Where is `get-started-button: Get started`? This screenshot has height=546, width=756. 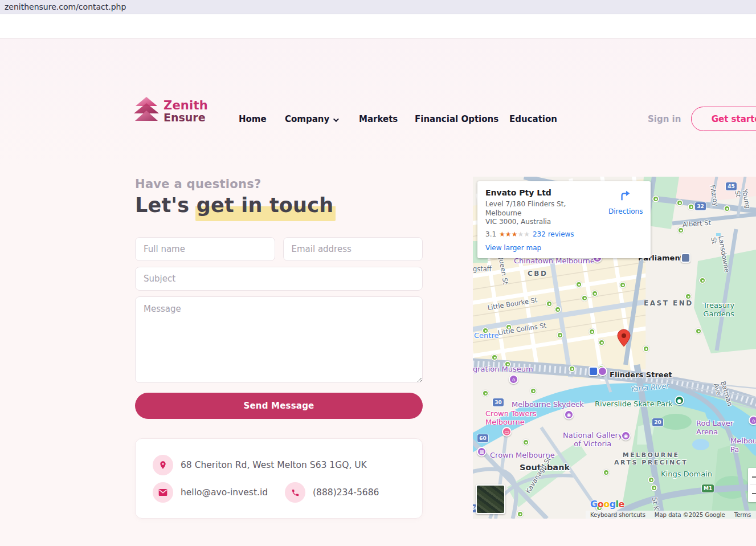 get-started-button: Get started is located at coordinates (724, 119).